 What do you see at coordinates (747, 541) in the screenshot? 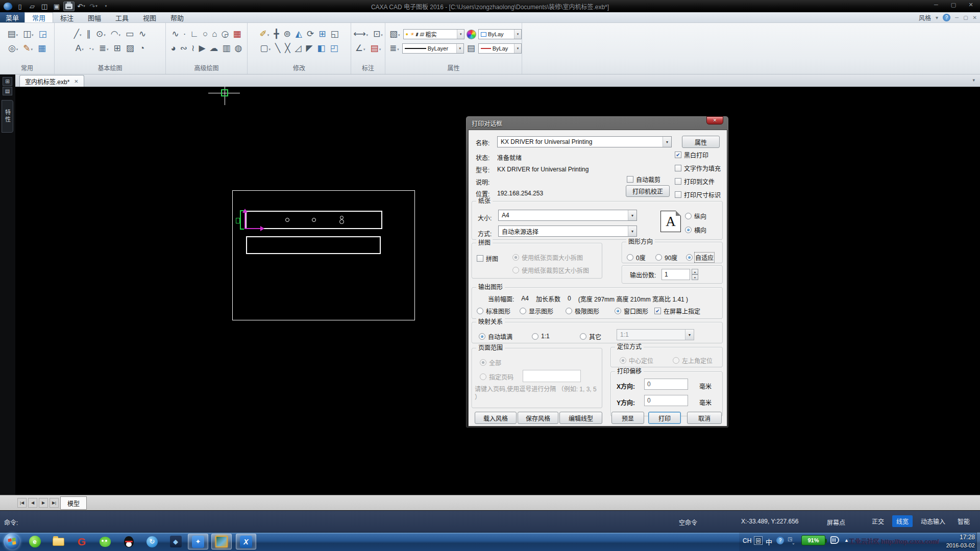
I see `ime-lang-indicator: CH` at bounding box center [747, 541].